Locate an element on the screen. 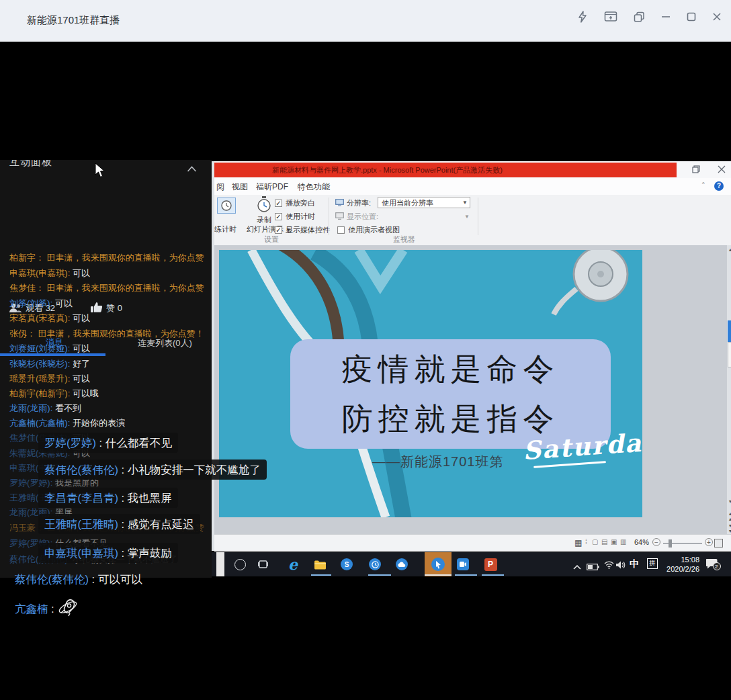 The width and height of the screenshot is (731, 700). chat-message: 张晓杉(张晓杉): 好了 is located at coordinates (50, 364).